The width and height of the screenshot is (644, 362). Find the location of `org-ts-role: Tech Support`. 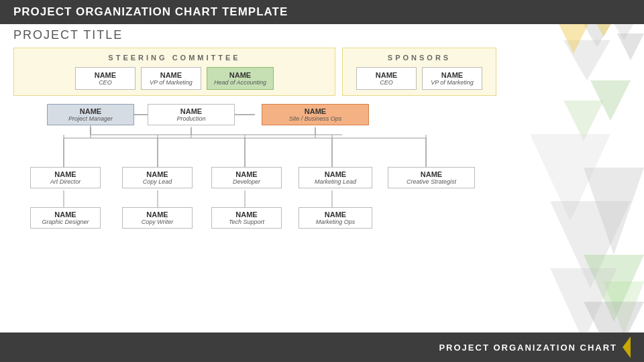

org-ts-role: Tech Support is located at coordinates (247, 222).